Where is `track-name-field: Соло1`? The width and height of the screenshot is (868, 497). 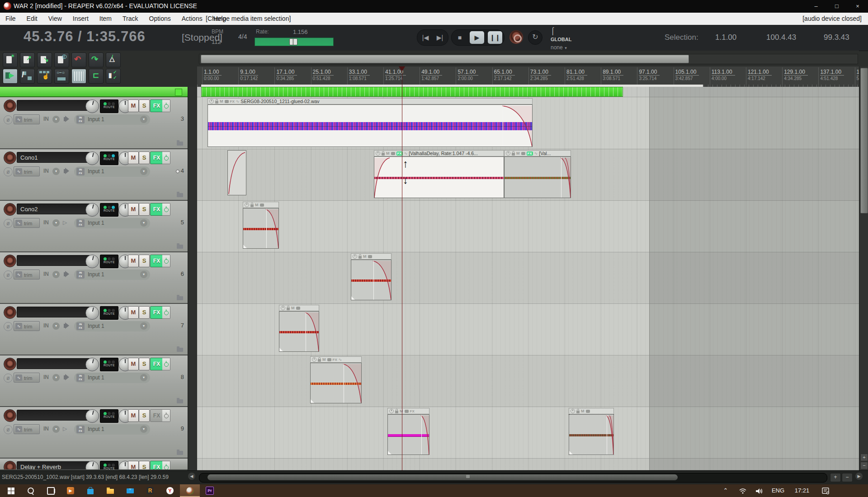 track-name-field: Соло1 is located at coordinates (54, 157).